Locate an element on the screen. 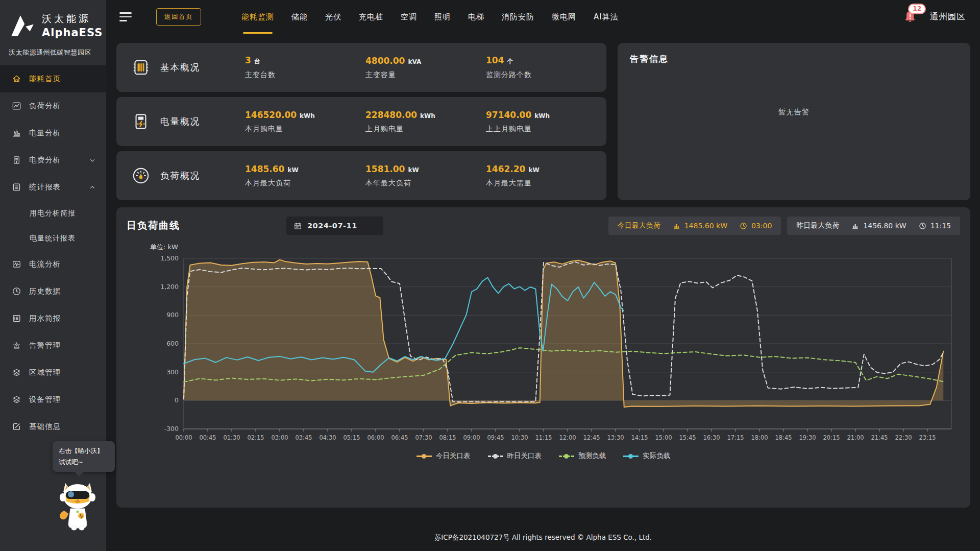 This screenshot has width=980, height=551. sidebar-item-energy-home: 能耗首页 is located at coordinates (53, 79).